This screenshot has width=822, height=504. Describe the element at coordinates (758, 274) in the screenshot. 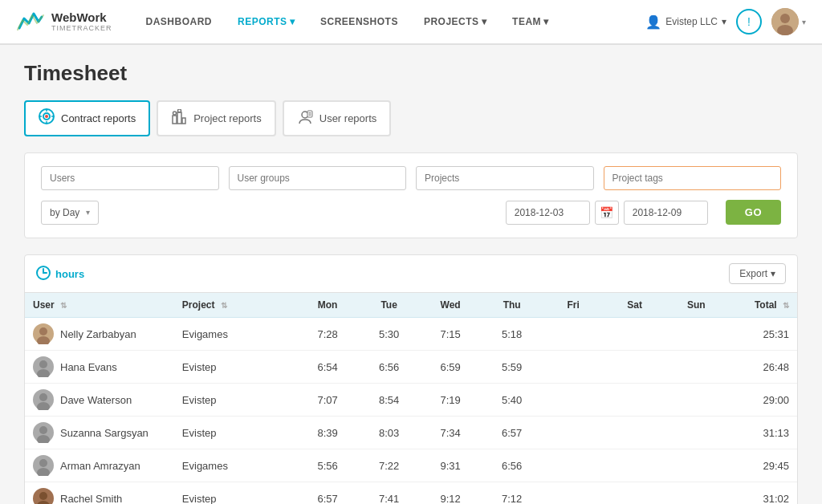

I see `export-button: Export ▾` at that location.